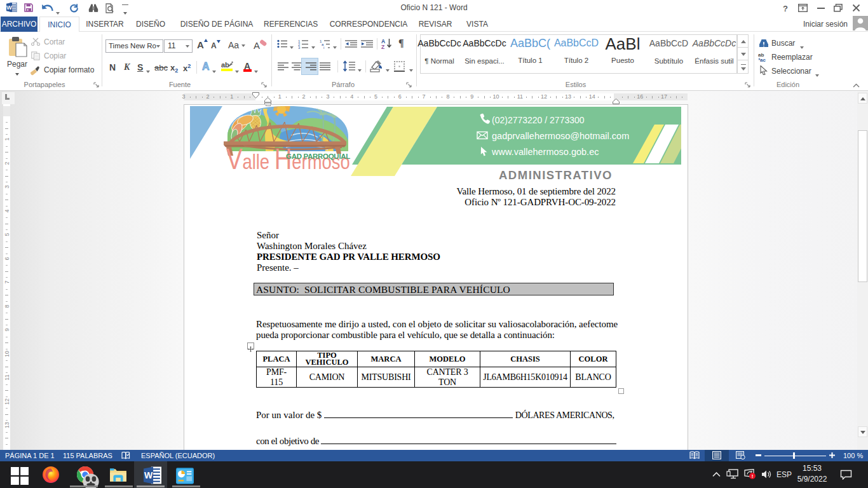 Image resolution: width=868 pixels, height=488 pixels. Describe the element at coordinates (545, 152) in the screenshot. I see `svg-text: www.vallehermoso.gob.ec` at that location.